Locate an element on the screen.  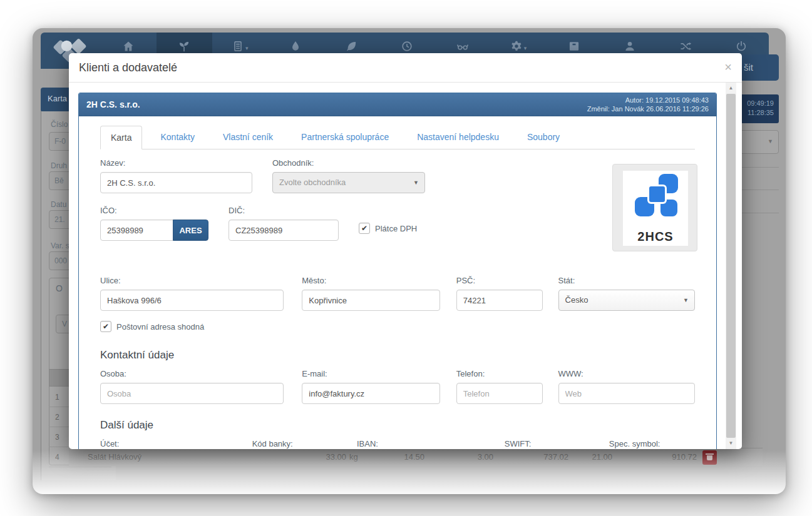
delete-row-button is located at coordinates (710, 458).